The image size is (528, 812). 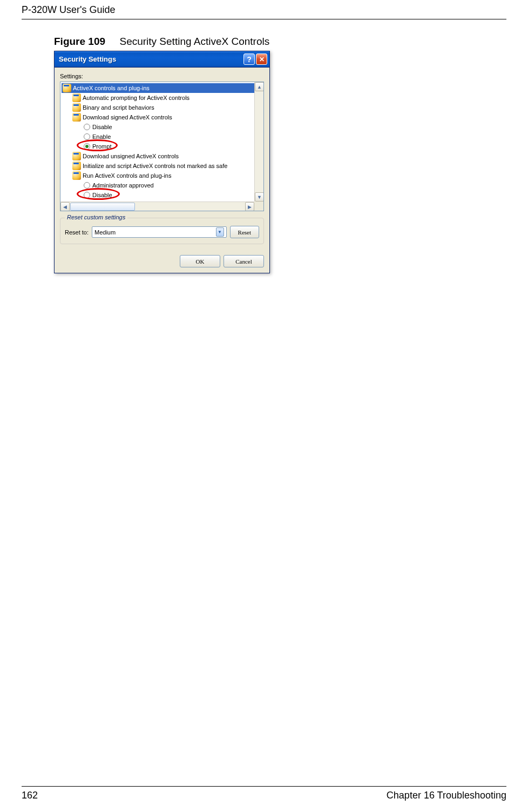 What do you see at coordinates (255, 59) in the screenshot?
I see `titlebar-buttons: ? ✕` at bounding box center [255, 59].